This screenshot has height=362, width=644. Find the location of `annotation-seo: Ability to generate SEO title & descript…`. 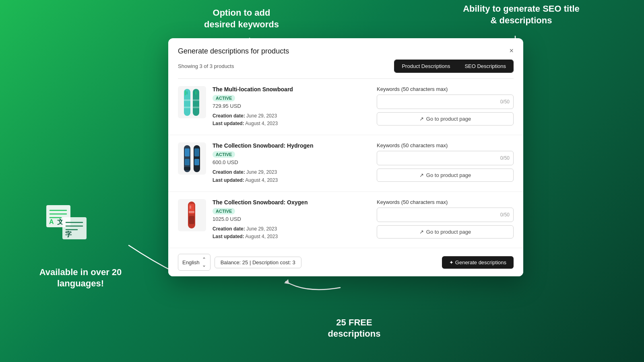

annotation-seo: Ability to generate SEO title & descript… is located at coordinates (521, 14).